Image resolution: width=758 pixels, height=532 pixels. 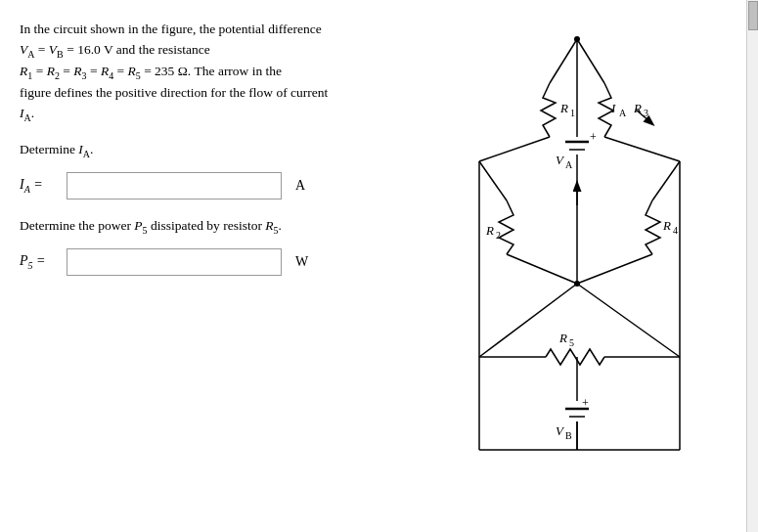 I want to click on R5-resistor, so click(x=575, y=357).